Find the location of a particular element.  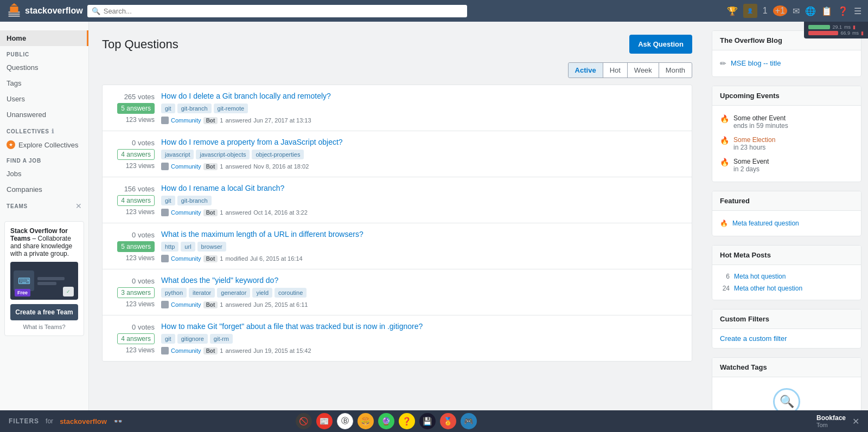

site-logo: stackoverflow is located at coordinates (44, 11).